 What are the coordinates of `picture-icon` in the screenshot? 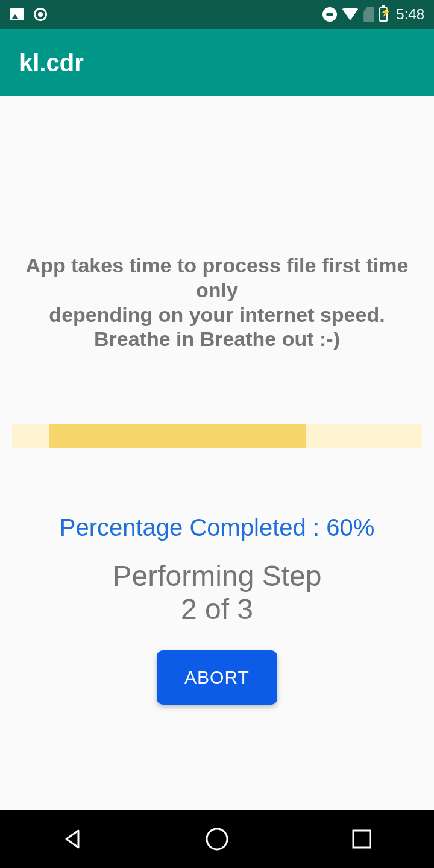 It's located at (17, 14).